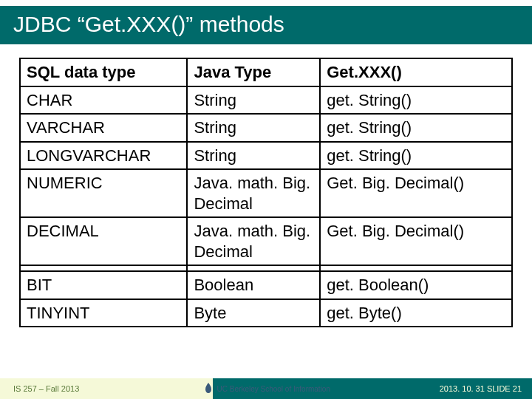 This screenshot has height=399, width=532. Describe the element at coordinates (253, 72) in the screenshot. I see `header-java: Java Type` at that location.